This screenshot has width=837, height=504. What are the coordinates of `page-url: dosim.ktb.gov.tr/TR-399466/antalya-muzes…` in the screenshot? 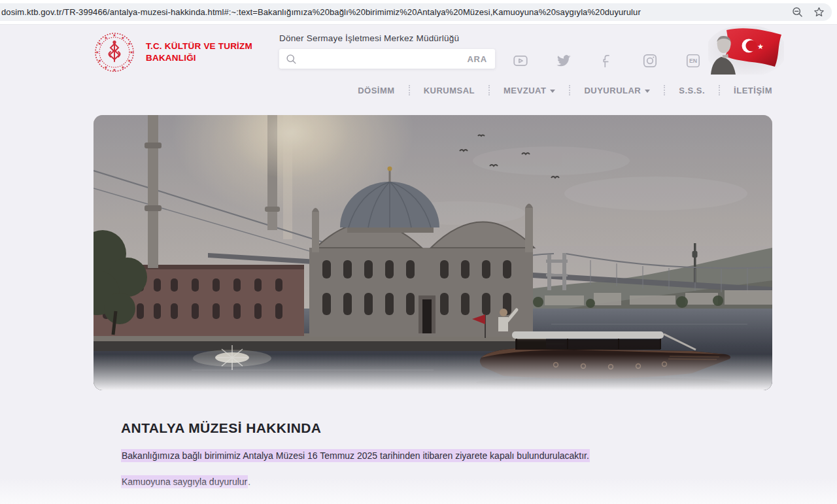 It's located at (393, 12).